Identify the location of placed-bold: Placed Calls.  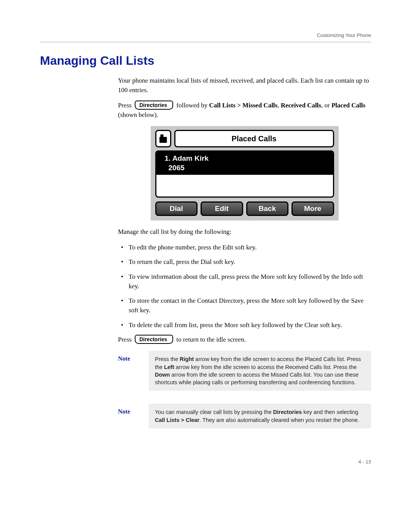
(349, 105).